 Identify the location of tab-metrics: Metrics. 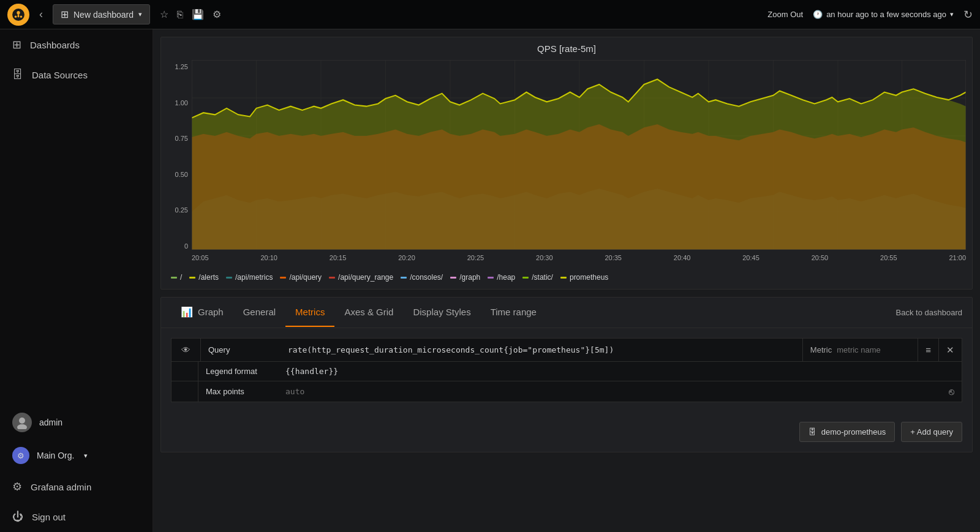
(310, 312).